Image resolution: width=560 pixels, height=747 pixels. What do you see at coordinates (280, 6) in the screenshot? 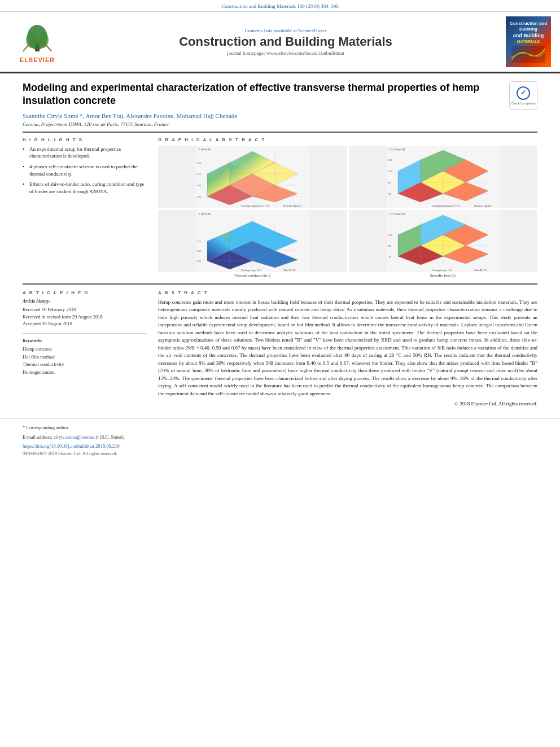
I see `citation-text: Construction and Building Materials 189 …` at bounding box center [280, 6].